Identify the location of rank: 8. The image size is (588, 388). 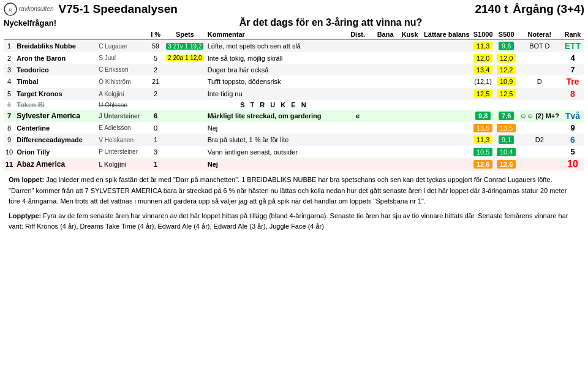
(573, 94).